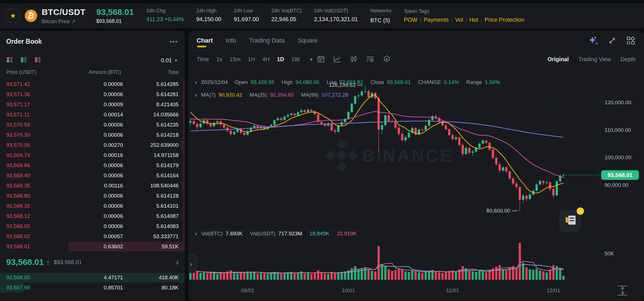 The height and width of the screenshot is (301, 644). Describe the element at coordinates (92, 216) in the screenshot. I see `ask-row: 93,568.120.000065.614087` at that location.